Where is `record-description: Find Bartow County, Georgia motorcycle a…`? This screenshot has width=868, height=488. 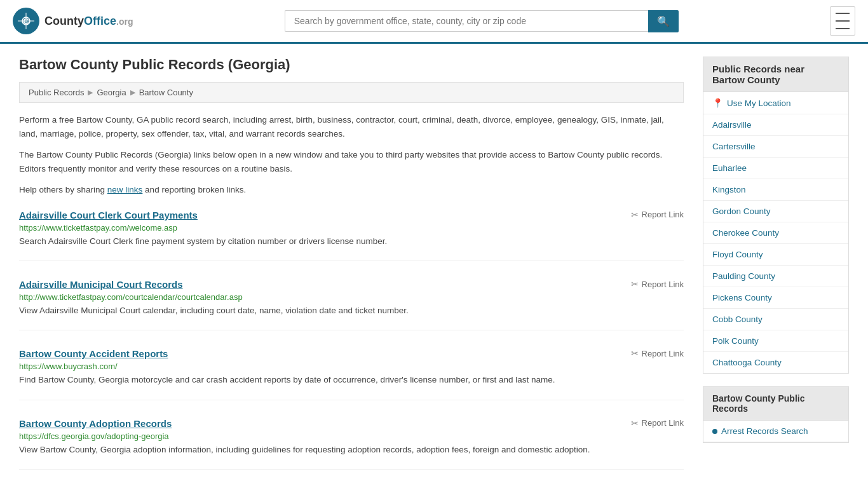
record-description: Find Bartow County, Georgia motorcycle a… is located at coordinates (351, 380).